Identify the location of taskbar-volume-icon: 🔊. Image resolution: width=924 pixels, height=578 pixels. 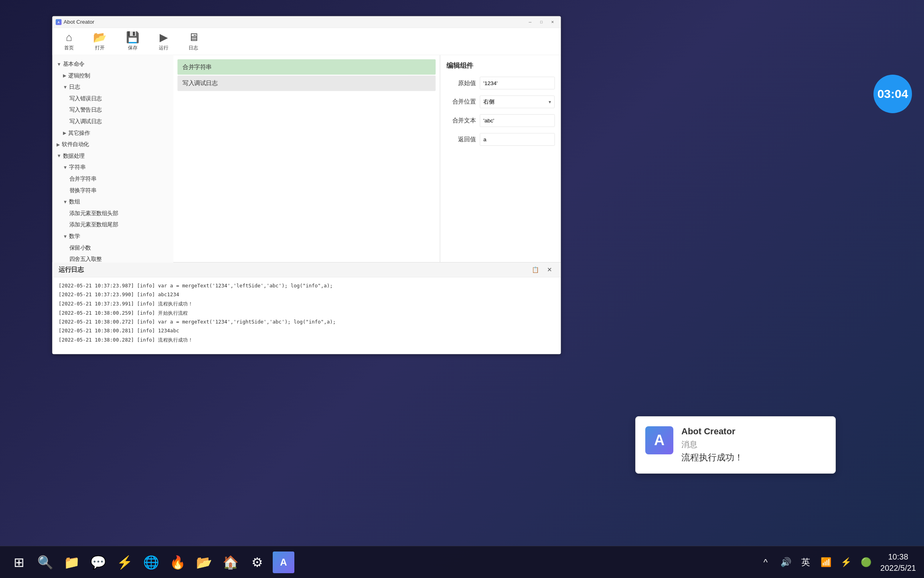
(786, 562).